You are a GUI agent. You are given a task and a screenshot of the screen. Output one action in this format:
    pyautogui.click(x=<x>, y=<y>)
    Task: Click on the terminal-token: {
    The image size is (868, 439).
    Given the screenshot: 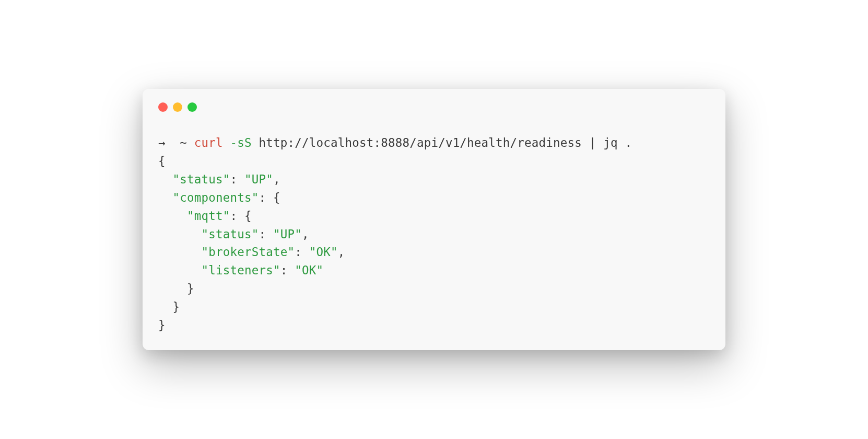 What is the action you would take?
    pyautogui.click(x=162, y=161)
    